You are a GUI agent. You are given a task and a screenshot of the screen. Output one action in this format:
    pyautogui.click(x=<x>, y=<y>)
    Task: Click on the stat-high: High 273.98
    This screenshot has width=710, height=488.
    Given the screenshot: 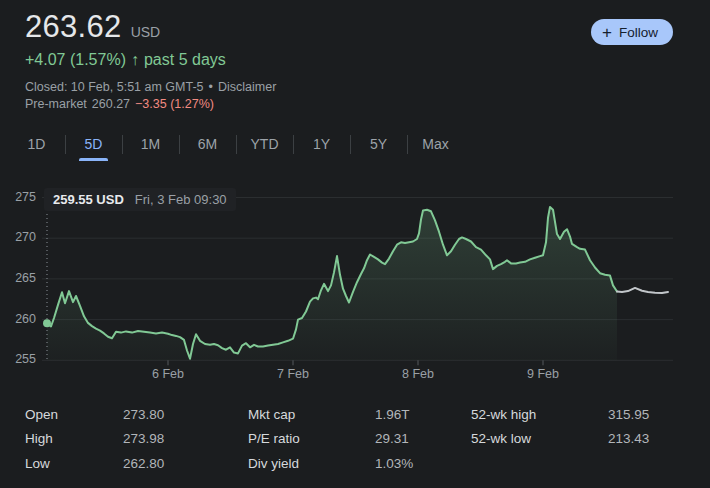 What is the action you would take?
    pyautogui.click(x=94, y=440)
    